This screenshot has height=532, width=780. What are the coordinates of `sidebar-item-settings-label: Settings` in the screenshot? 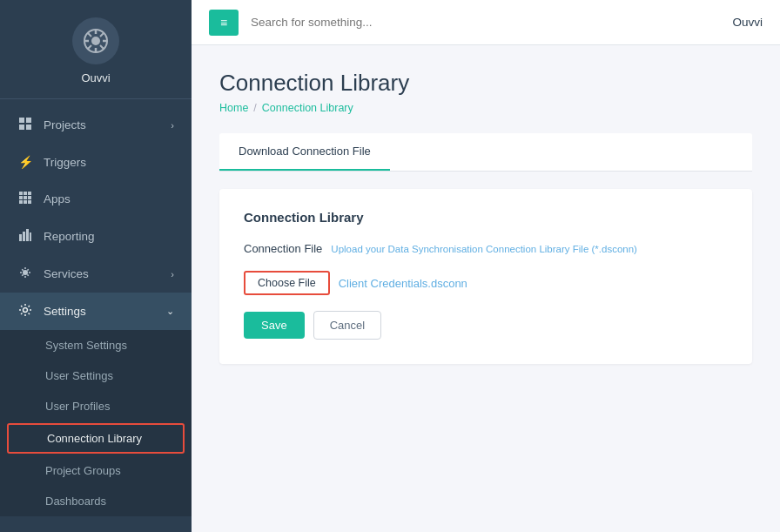 It's located at (64, 312).